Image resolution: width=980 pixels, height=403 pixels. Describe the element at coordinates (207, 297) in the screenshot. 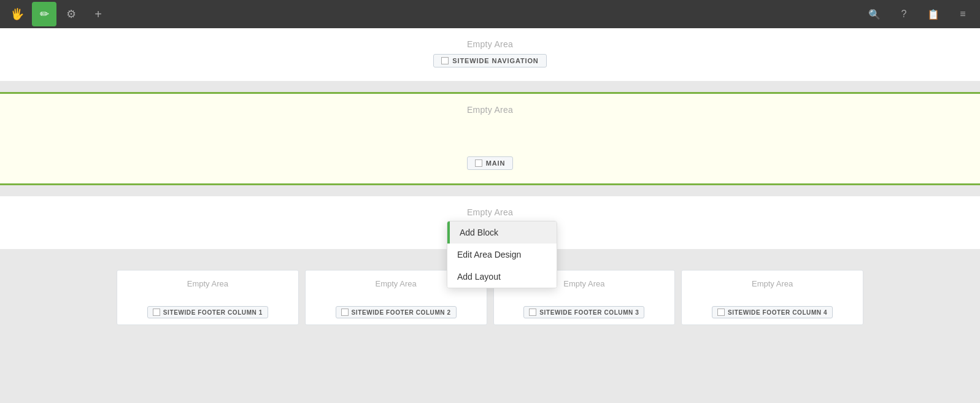

I see `footer-column-1: Empty Area SITEWIDE FOOTER COLUMN 1` at that location.